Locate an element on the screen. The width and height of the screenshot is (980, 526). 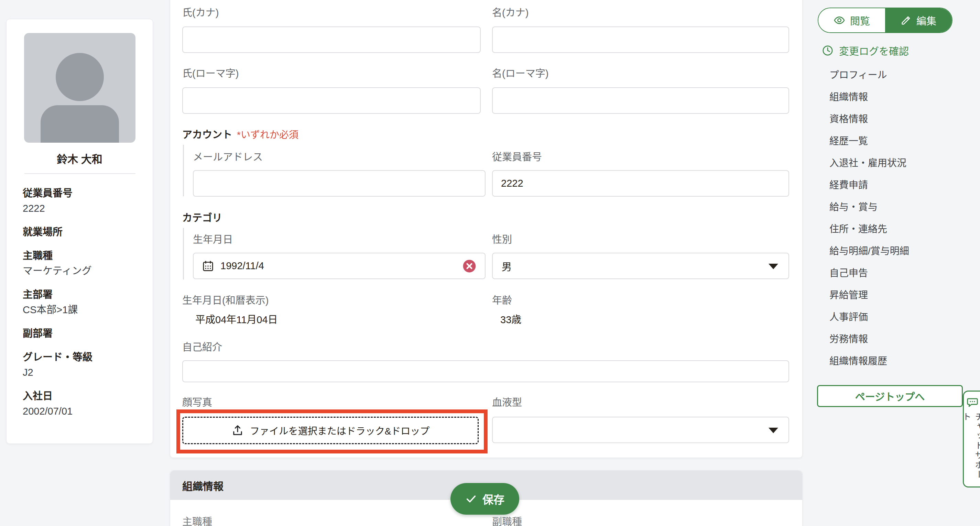
view-mode-label: 閲覧 is located at coordinates (860, 20).